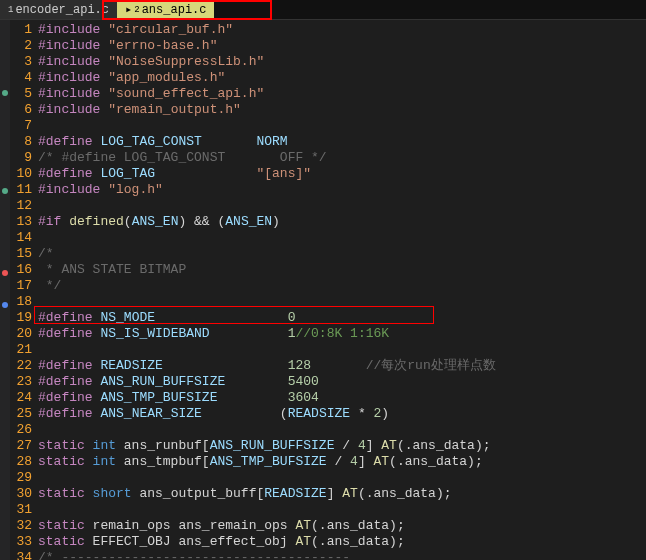 The image size is (646, 560). Describe the element at coordinates (24, 62) in the screenshot. I see `line-number: 3` at that location.